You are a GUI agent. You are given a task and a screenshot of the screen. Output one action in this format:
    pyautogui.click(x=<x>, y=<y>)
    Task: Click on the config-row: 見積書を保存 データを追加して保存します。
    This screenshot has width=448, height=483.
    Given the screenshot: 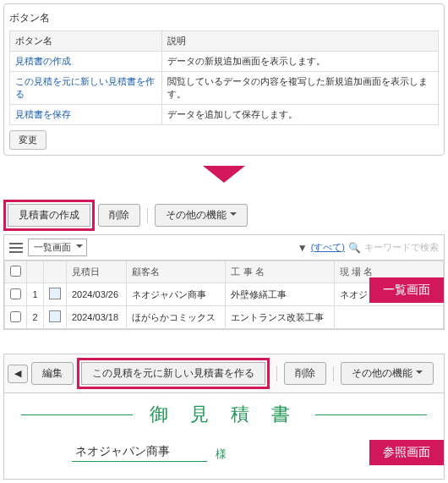 What is the action you would take?
    pyautogui.click(x=225, y=115)
    